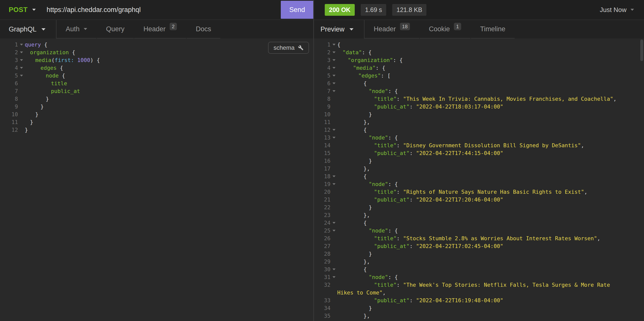  What do you see at coordinates (420, 107) in the screenshot?
I see `code-text: "public_at": "2022-04-22T18:03:17-04:00"` at bounding box center [420, 107].